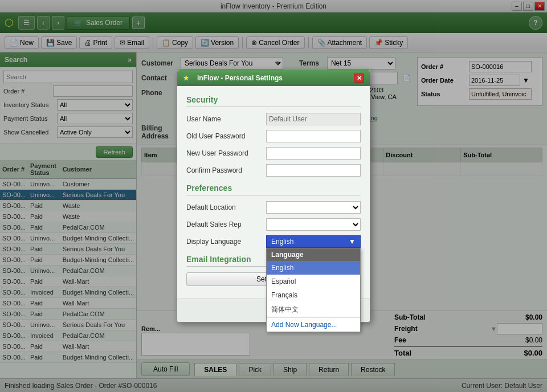  I want to click on old-password-input, so click(313, 136).